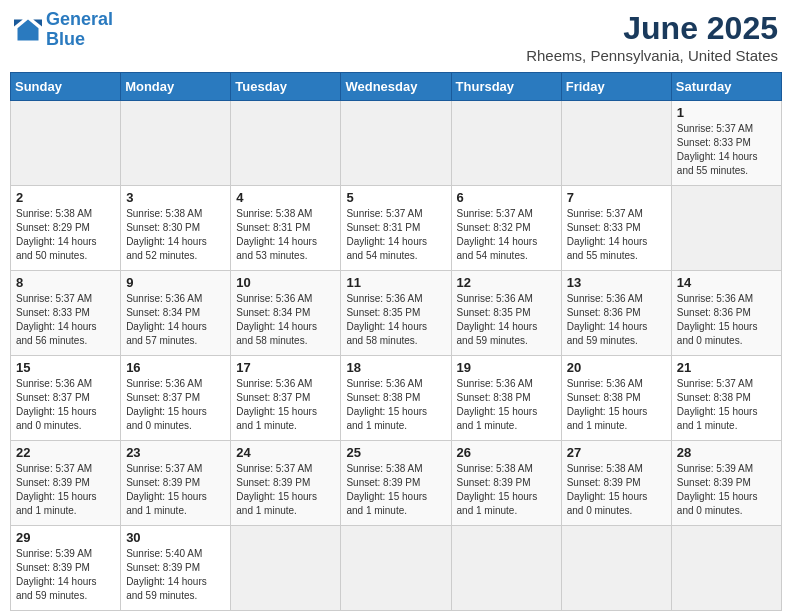 The width and height of the screenshot is (792, 612). Describe the element at coordinates (166, 574) in the screenshot. I see `day-info: Sunrise: 5:40 AMSunset: 8:39 PMDaylight:…` at that location.